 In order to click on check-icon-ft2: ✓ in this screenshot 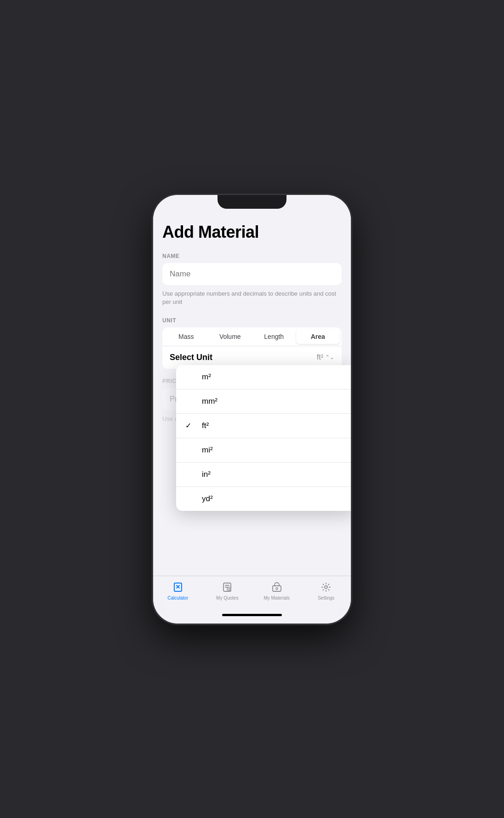, I will do `click(190, 426)`.